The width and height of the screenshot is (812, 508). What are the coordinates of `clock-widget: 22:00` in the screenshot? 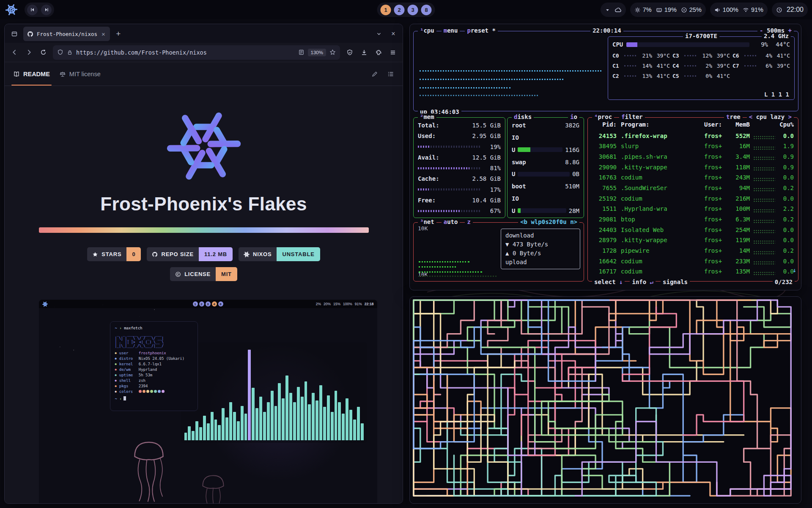 It's located at (790, 10).